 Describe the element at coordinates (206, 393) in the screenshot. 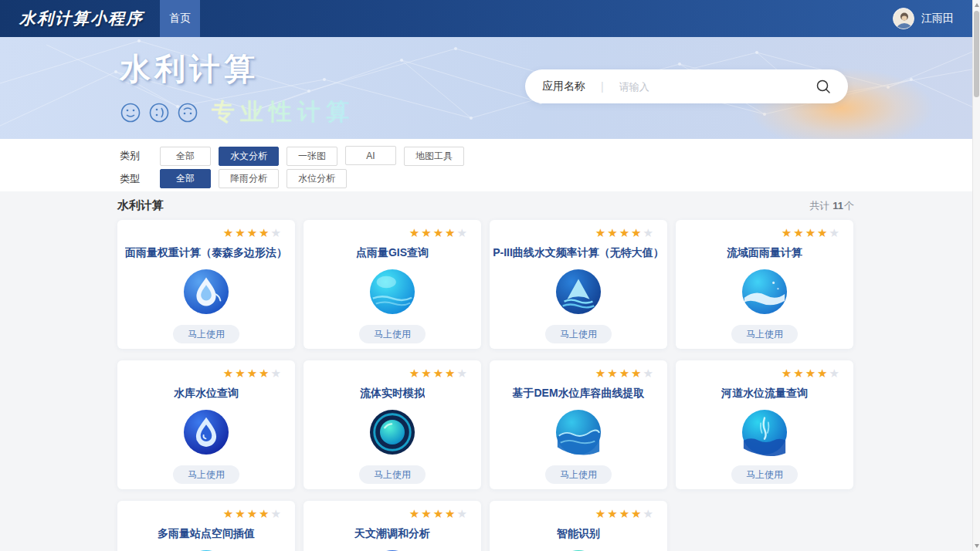

I see `app-title: 水库水位查询` at that location.